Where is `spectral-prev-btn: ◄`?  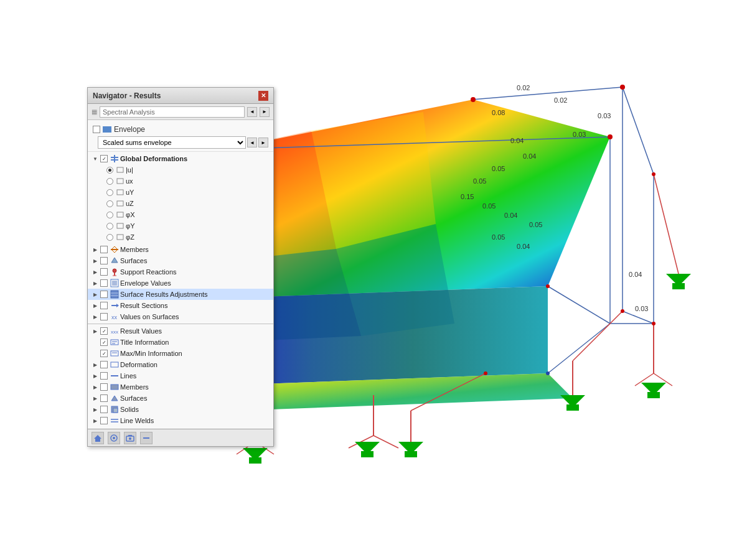
spectral-prev-btn: ◄ is located at coordinates (252, 112).